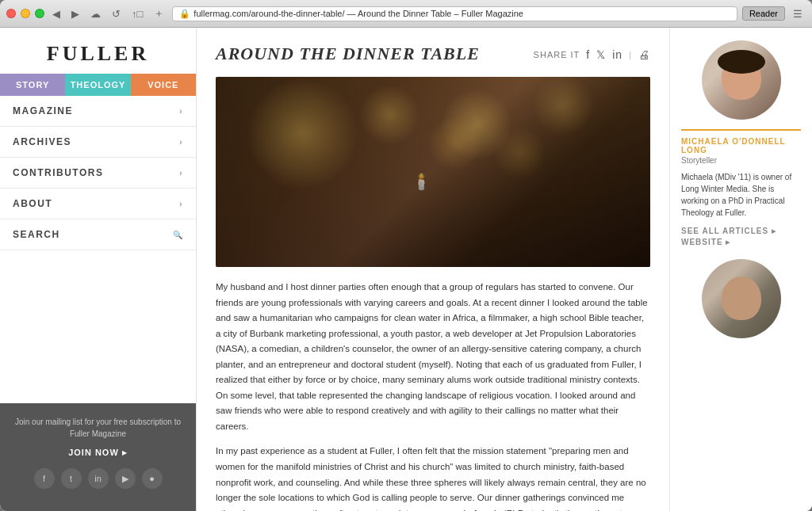 The width and height of the screenshot is (812, 511). Describe the element at coordinates (125, 479) in the screenshot. I see `youtube-icon: ▶` at that location.